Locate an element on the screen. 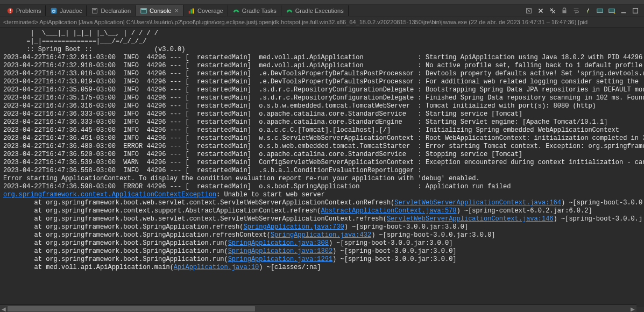  log-line: 2023-04-22T16:47:36.480-03:00 ERROR 4429… is located at coordinates (322, 146).